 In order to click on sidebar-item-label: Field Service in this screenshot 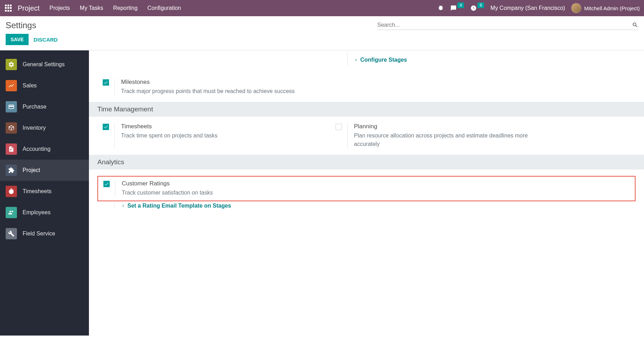, I will do `click(39, 234)`.